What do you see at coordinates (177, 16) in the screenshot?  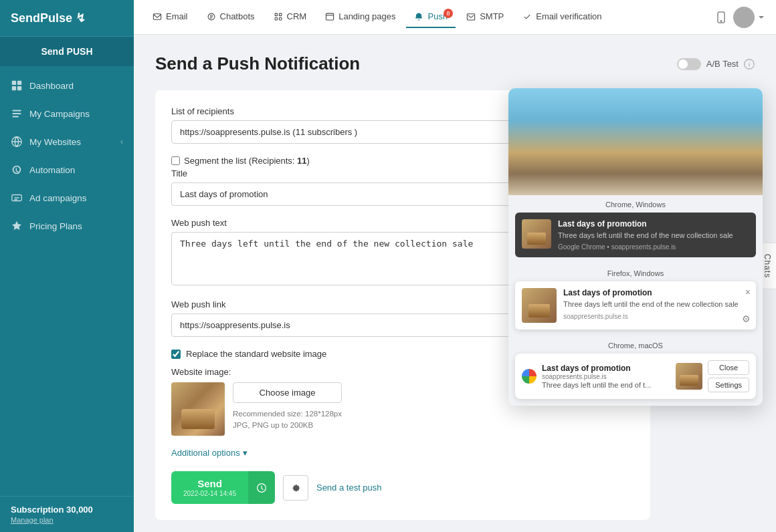 I see `topnav-label: Email` at bounding box center [177, 16].